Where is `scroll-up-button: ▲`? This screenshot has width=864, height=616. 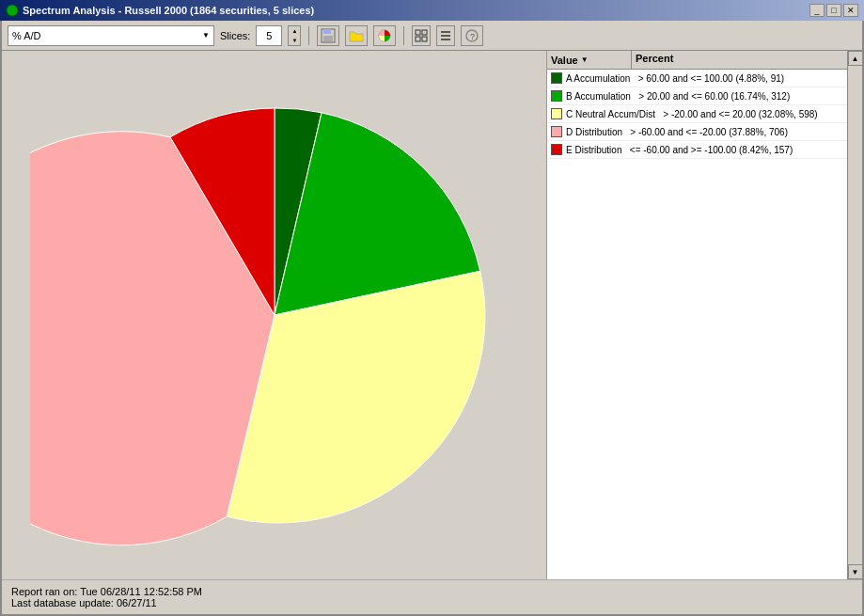 scroll-up-button: ▲ is located at coordinates (856, 58).